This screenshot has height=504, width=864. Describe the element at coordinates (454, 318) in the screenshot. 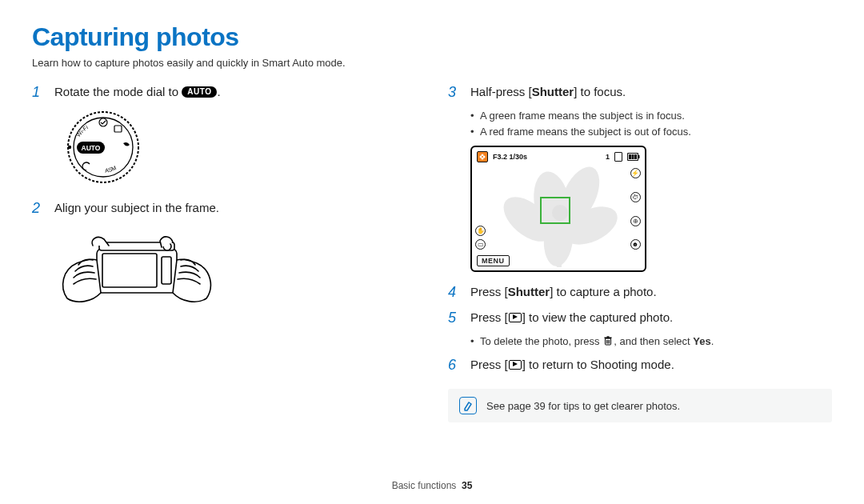

I see `step-number: 5` at that location.